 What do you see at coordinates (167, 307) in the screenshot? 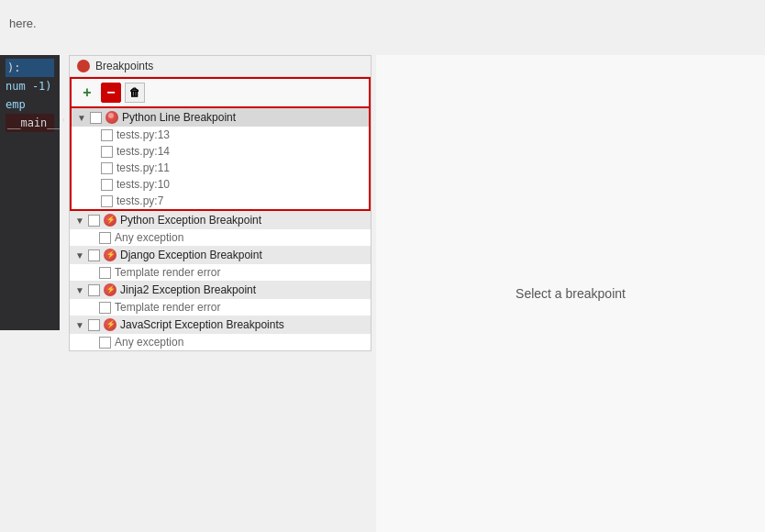
I see `template-error-2-label: Template render error` at bounding box center [167, 307].